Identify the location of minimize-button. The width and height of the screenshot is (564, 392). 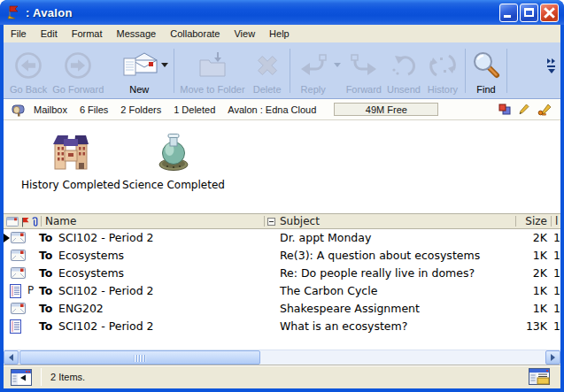
(508, 12).